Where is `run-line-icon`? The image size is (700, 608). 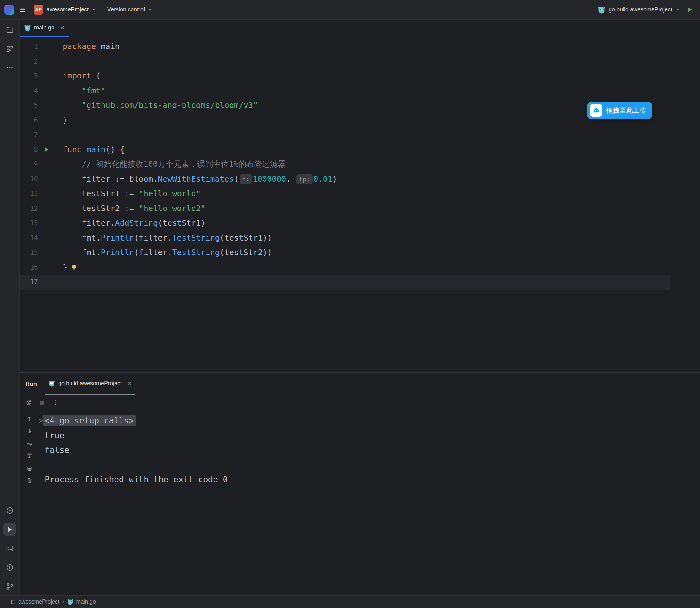 run-line-icon is located at coordinates (46, 150).